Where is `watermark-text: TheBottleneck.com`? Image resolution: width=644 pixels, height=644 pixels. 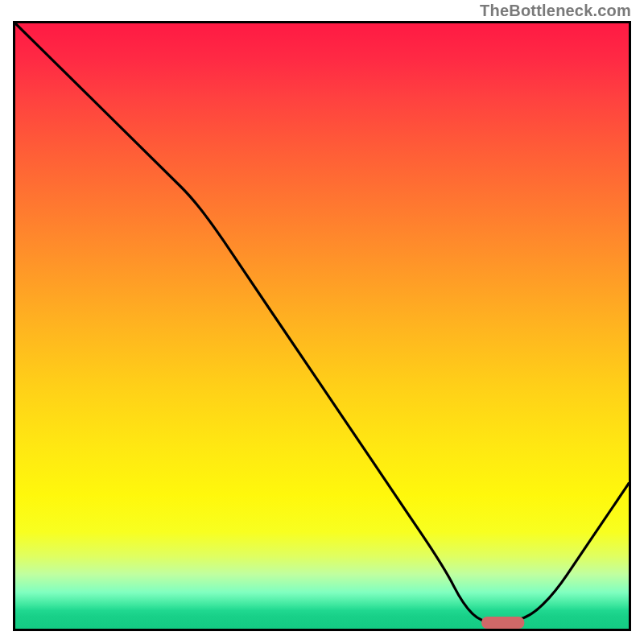 watermark-text: TheBottleneck.com is located at coordinates (555, 11).